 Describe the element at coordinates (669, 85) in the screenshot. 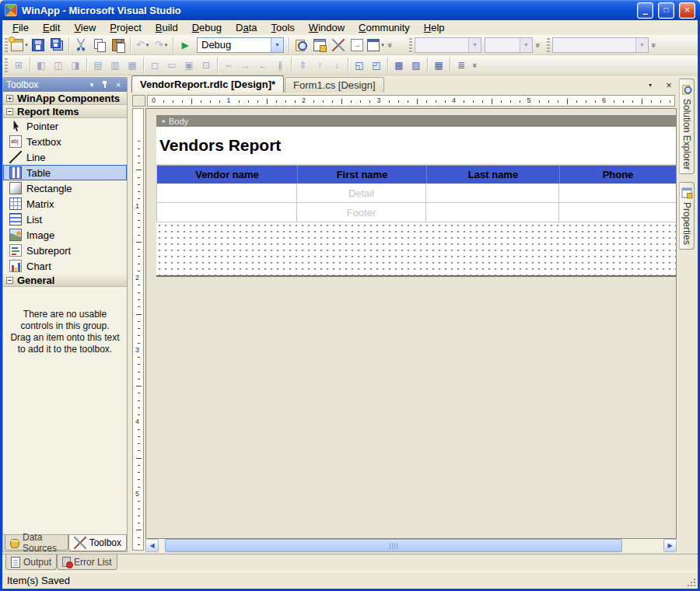

I see `close-document-icon: ×` at that location.